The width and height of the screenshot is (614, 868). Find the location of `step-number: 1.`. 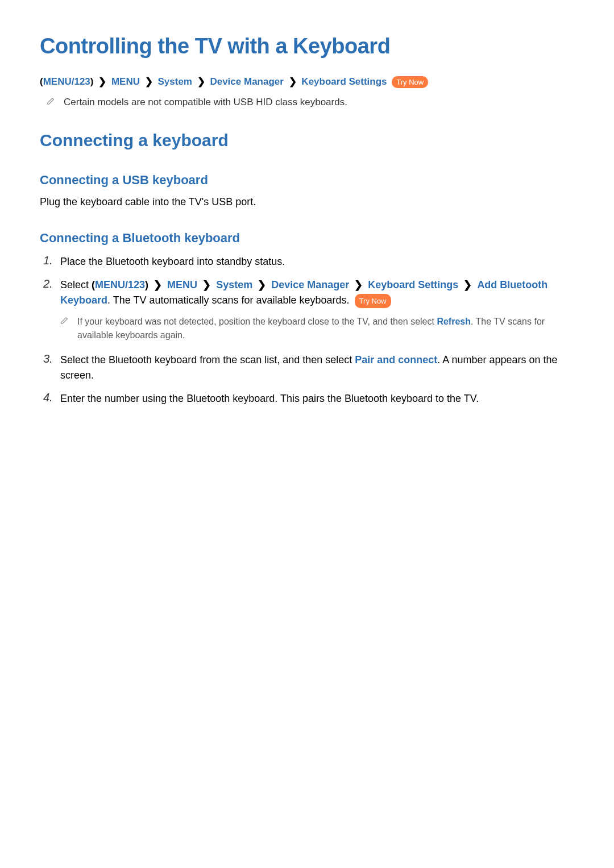

step-number: 1. is located at coordinates (52, 260).